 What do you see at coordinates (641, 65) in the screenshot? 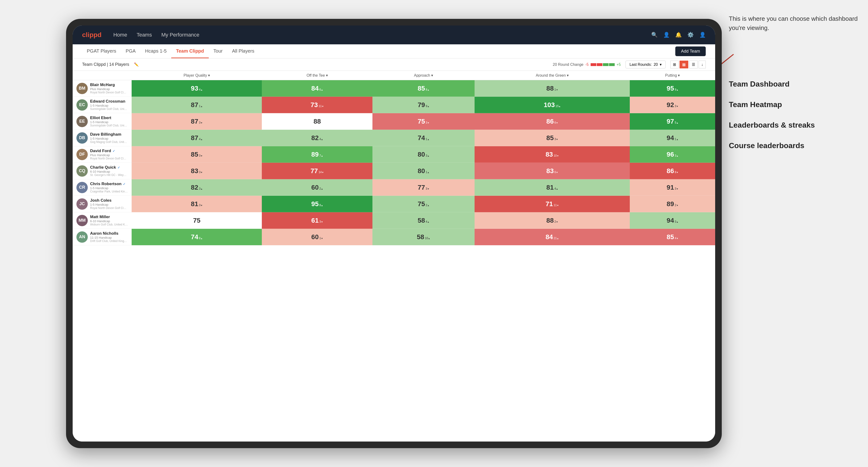
I see `last-rounds-label: Last Rounds:` at bounding box center [641, 65].